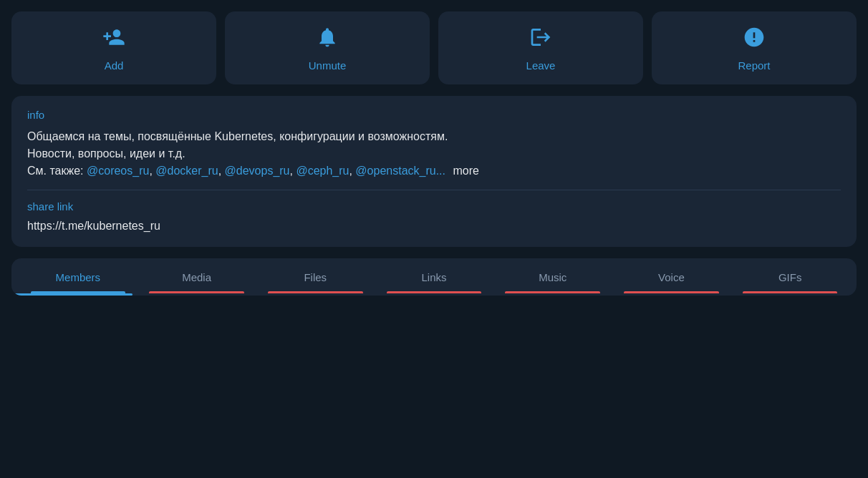 This screenshot has width=868, height=478. I want to click on info-line1: Общаемся на темы, посвящённые Kubernetes…, so click(238, 136).